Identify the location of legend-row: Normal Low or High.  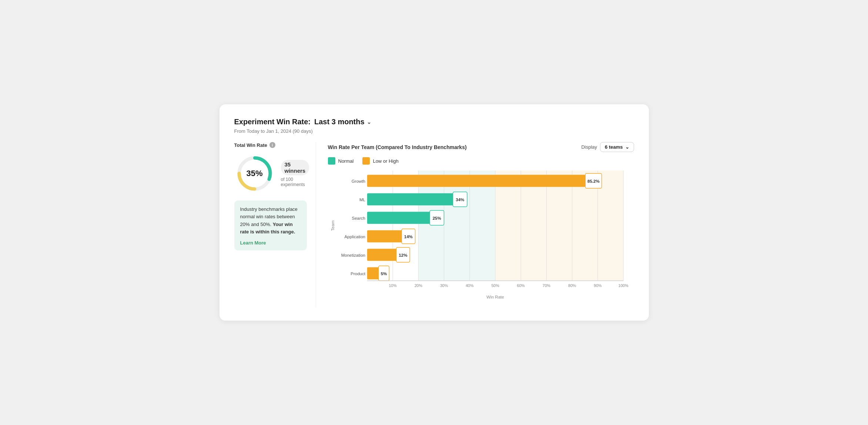
(481, 161).